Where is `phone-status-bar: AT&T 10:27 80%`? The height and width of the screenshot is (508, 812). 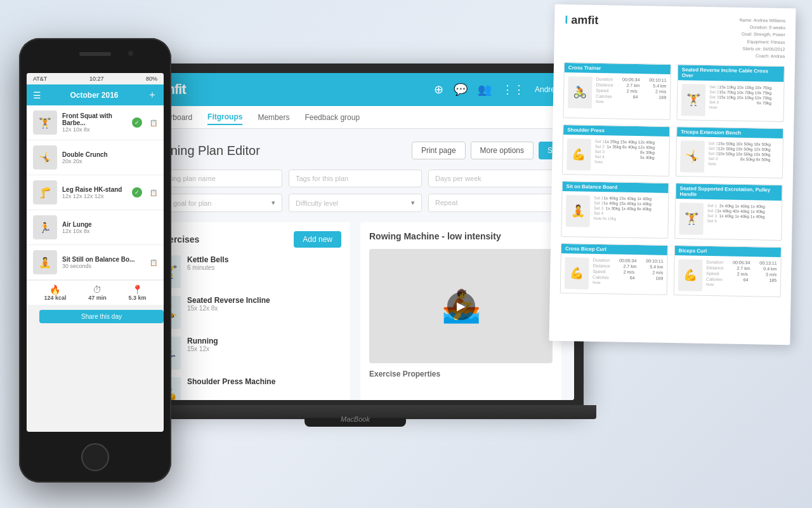 phone-status-bar: AT&T 10:27 80% is located at coordinates (95, 79).